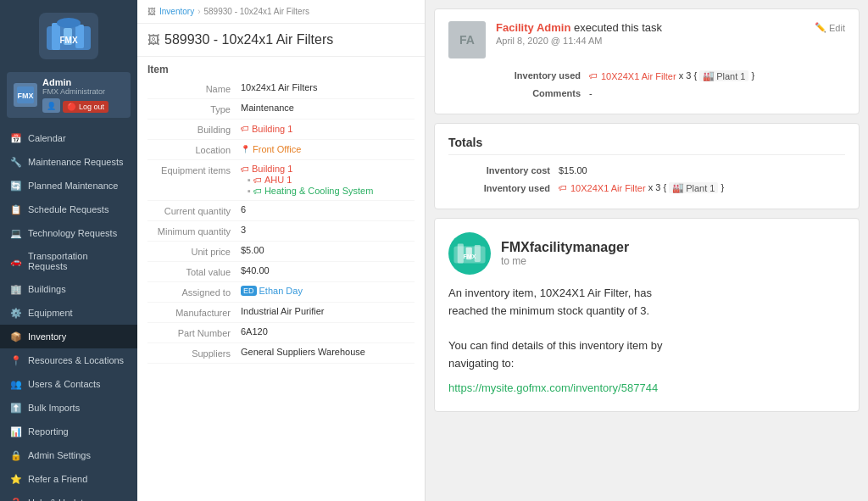  I want to click on field-value-building: Building 1, so click(327, 129).